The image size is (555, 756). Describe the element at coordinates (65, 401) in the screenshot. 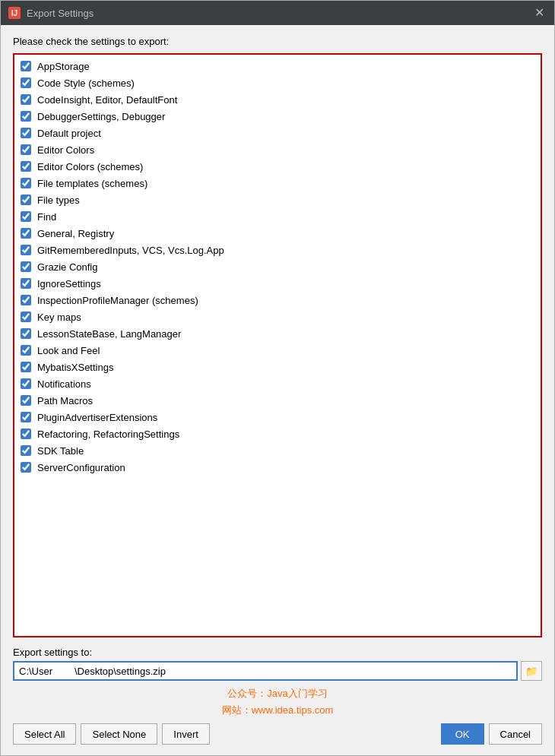

I see `setting-label: Path Macros` at that location.